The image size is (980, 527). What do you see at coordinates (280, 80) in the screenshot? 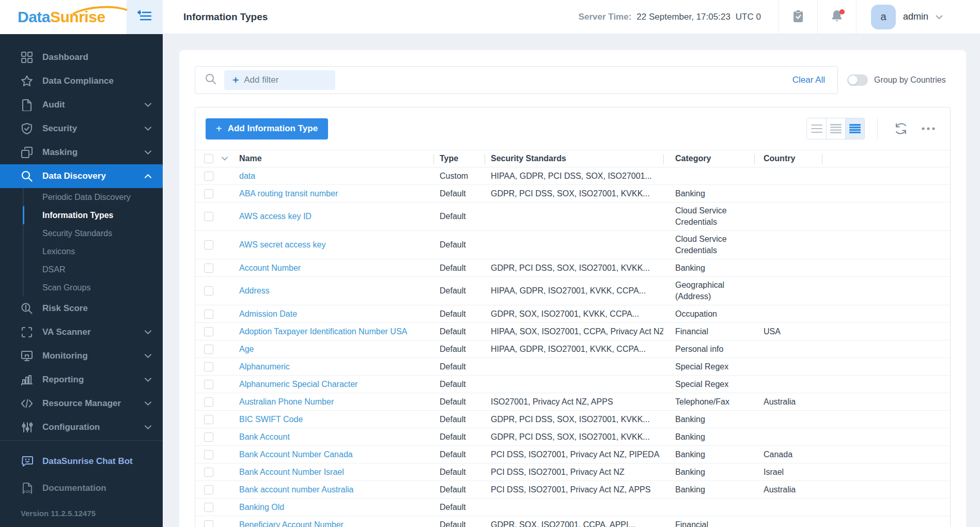
I see `add-filter-button: + Add filter` at bounding box center [280, 80].